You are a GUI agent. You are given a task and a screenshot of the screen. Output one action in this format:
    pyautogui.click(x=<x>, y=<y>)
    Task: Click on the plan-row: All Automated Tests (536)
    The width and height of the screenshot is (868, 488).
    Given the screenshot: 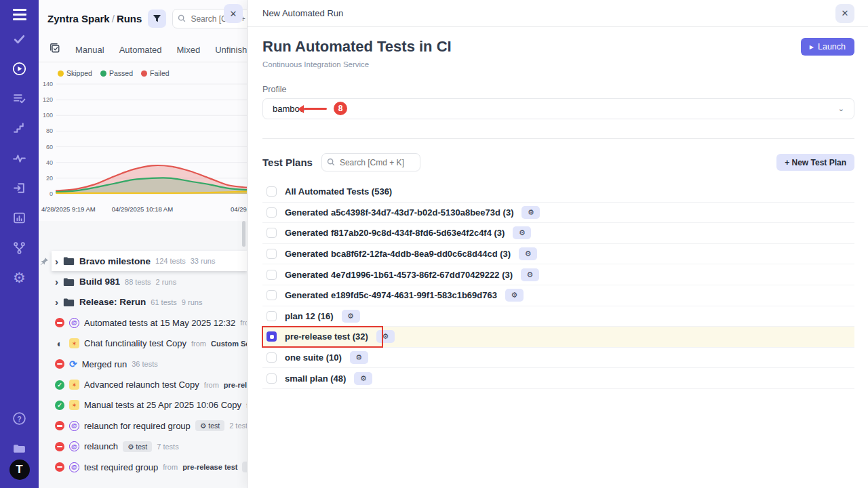 What is the action you would take?
    pyautogui.click(x=559, y=192)
    